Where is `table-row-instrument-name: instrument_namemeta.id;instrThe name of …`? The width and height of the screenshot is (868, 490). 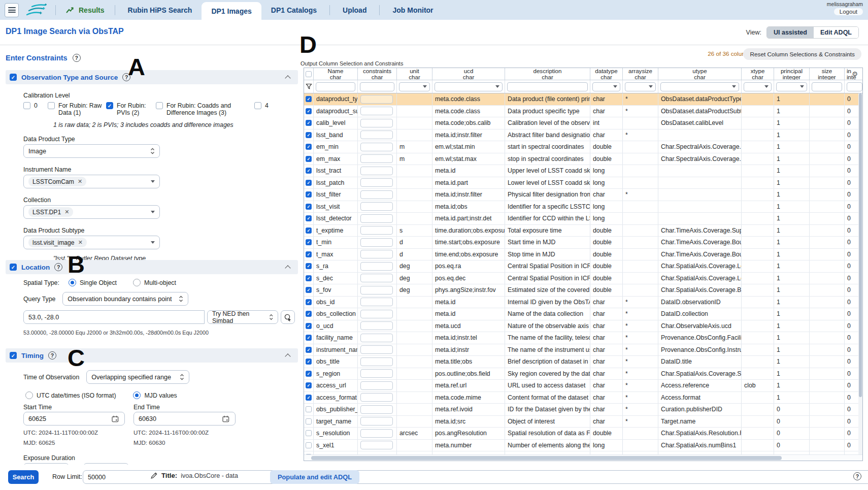
table-row-instrument-name: instrument_namemeta.id;instrThe name of … is located at coordinates (583, 350).